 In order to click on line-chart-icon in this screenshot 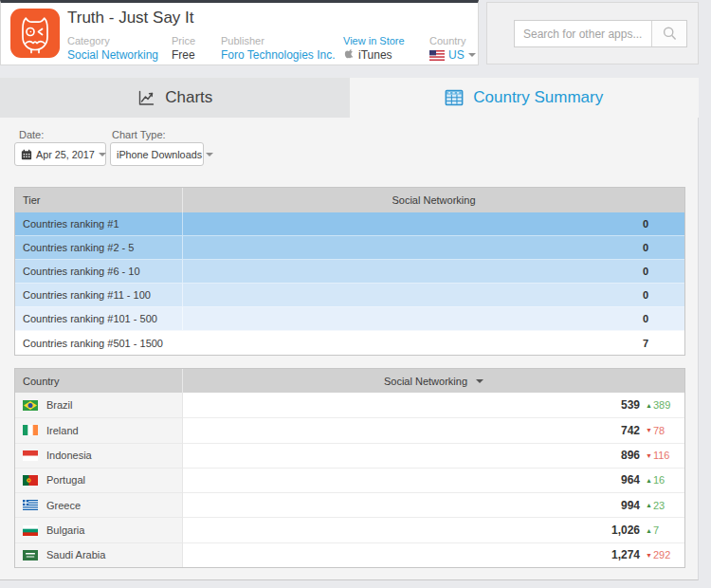, I will do `click(146, 99)`.